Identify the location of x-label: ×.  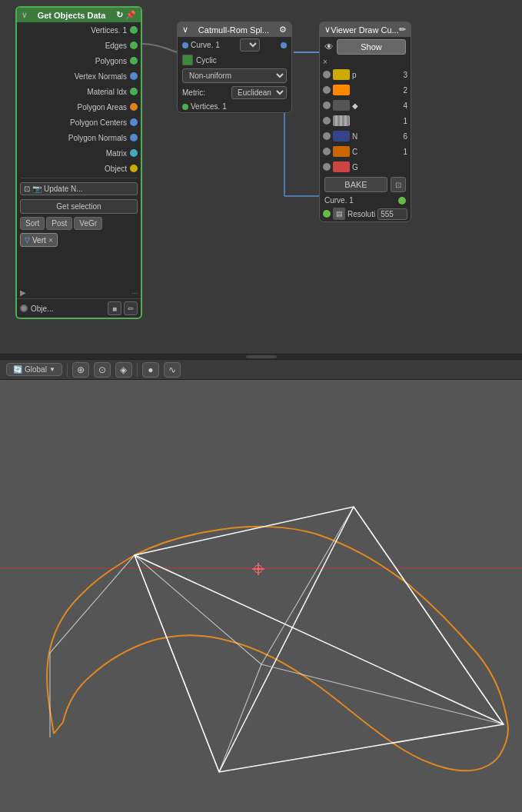
(325, 62).